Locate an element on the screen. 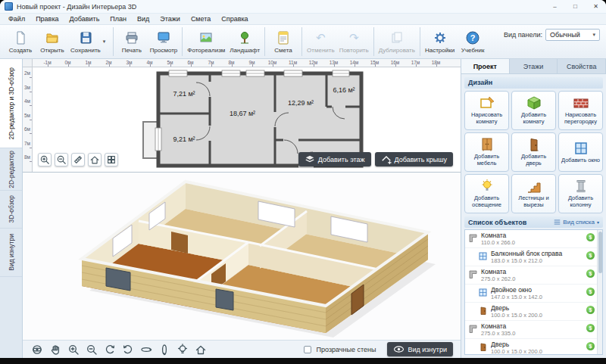 This screenshot has width=606, height=364. save-dropdown: ▾ is located at coordinates (107, 42).